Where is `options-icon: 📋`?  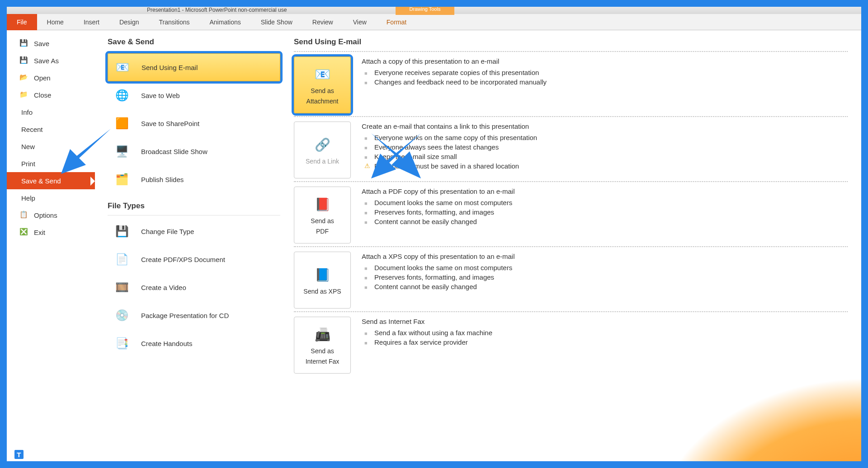
options-icon: 📋 is located at coordinates (24, 215).